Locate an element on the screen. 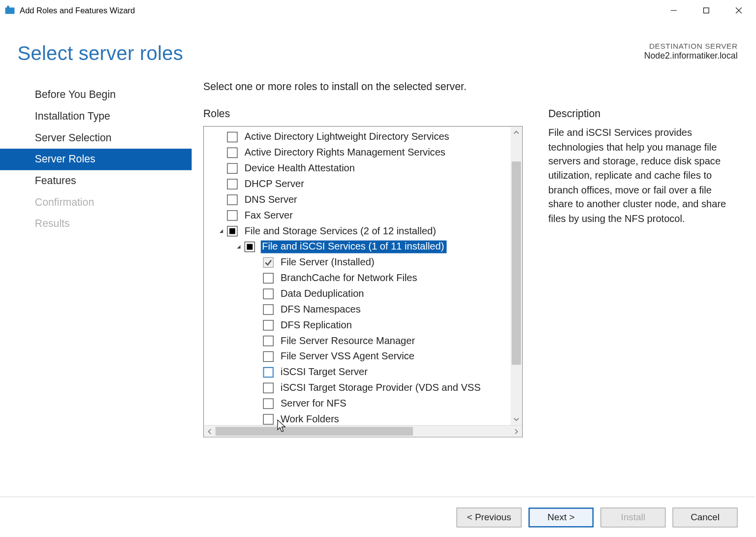  install-button: Install is located at coordinates (633, 517).